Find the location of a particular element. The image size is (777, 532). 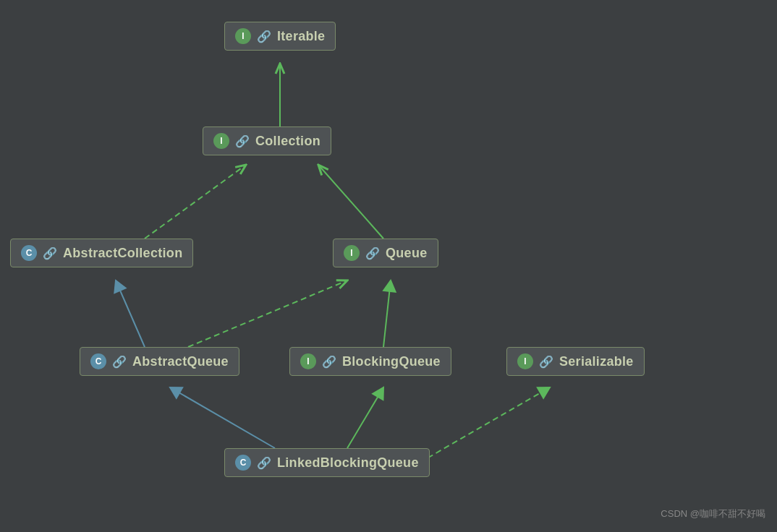

badge-abstract-collection: C is located at coordinates (29, 253).